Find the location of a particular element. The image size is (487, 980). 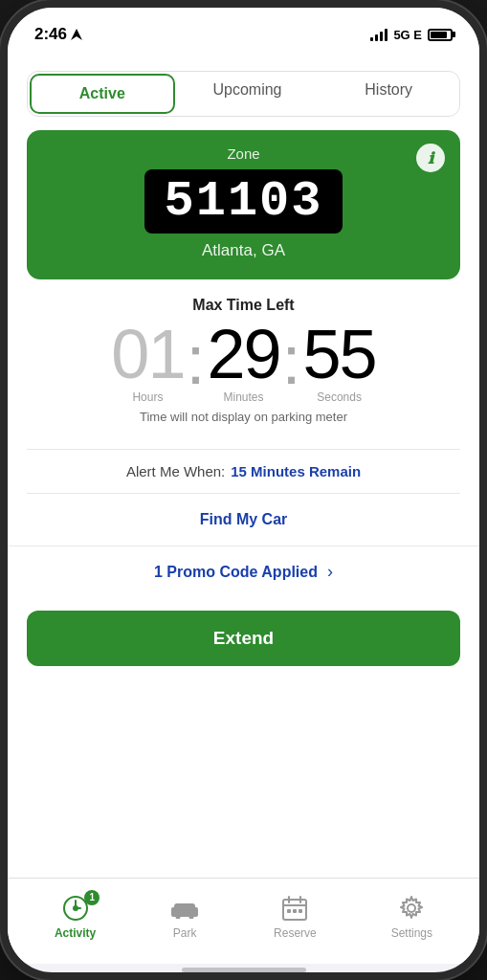

timer-display: 01 Hours : 29 Minutes : 55 Seconds is located at coordinates (243, 362).